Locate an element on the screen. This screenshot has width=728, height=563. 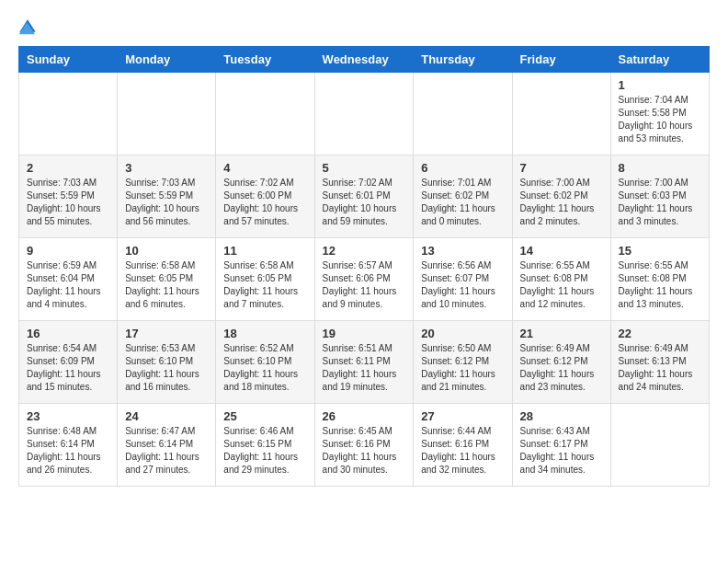
weekday-header-monday: Monday is located at coordinates (167, 60).